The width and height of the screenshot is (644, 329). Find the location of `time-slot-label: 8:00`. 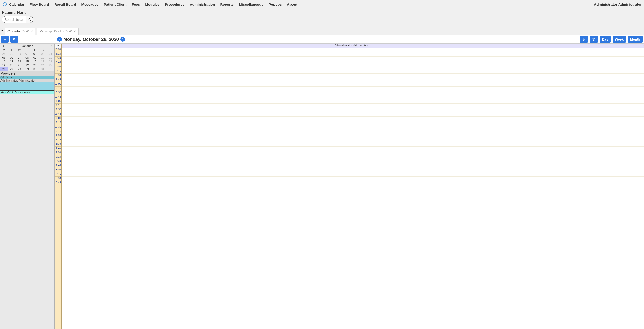

time-slot-label: 8:00 is located at coordinates (58, 50).